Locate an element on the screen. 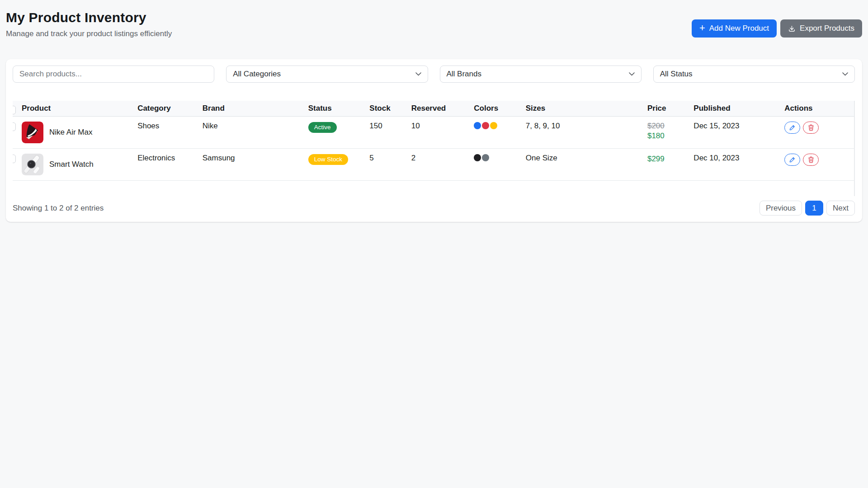  column-header-stock: Stock is located at coordinates (386, 108).